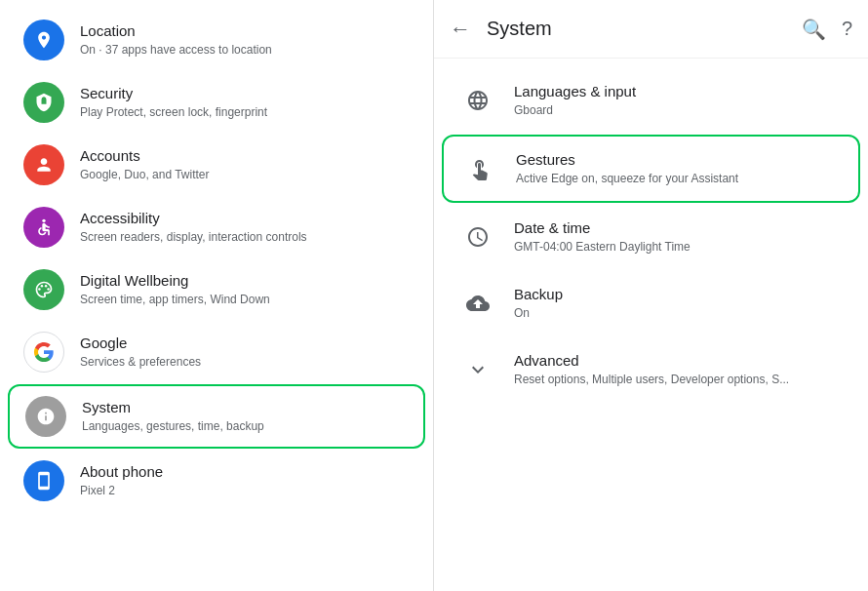 This screenshot has width=868, height=591. I want to click on security-title: Security, so click(245, 94).